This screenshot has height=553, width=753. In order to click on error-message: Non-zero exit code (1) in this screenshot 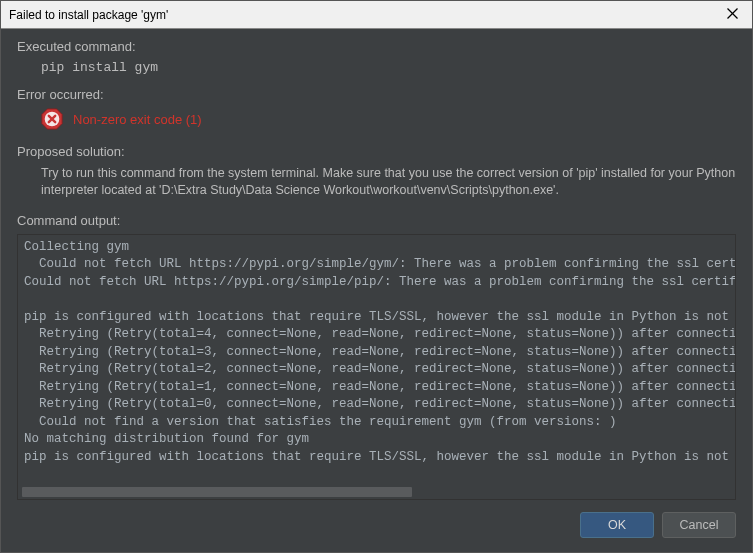, I will do `click(138, 120)`.